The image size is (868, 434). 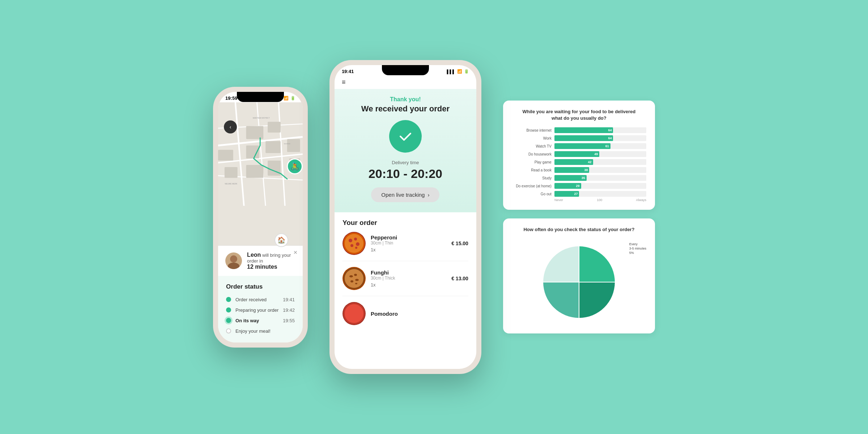 What do you see at coordinates (286, 98) in the screenshot?
I see `wifi-icon: 📶` at bounding box center [286, 98].